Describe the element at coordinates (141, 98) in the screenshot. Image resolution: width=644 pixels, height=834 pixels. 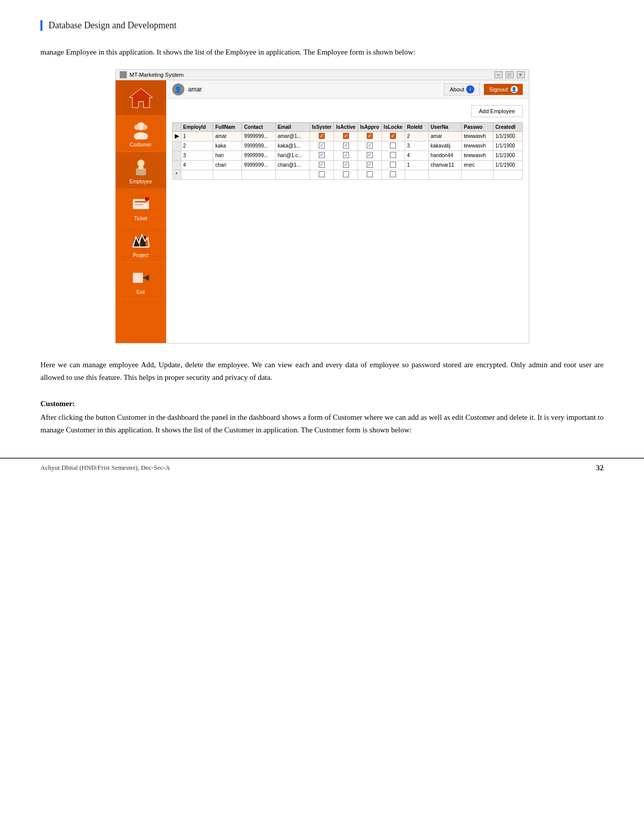
I see `sidebar-home` at that location.